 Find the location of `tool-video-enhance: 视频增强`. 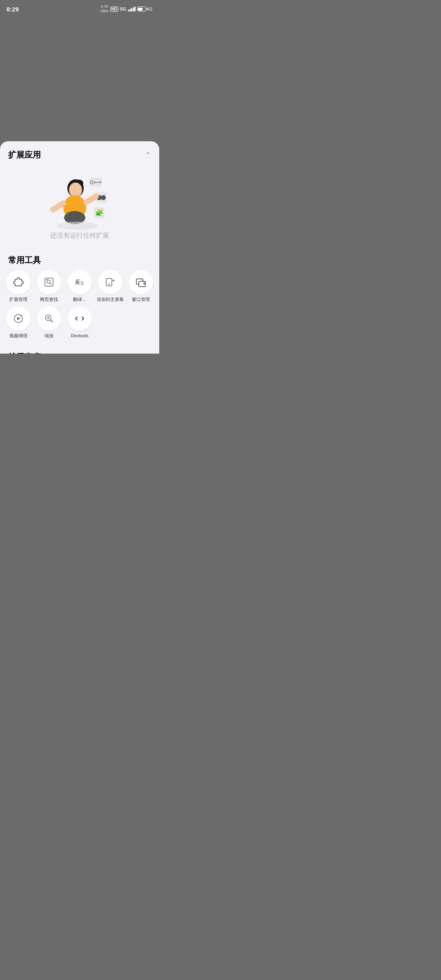

tool-video-enhance: 视频增强 is located at coordinates (19, 323).